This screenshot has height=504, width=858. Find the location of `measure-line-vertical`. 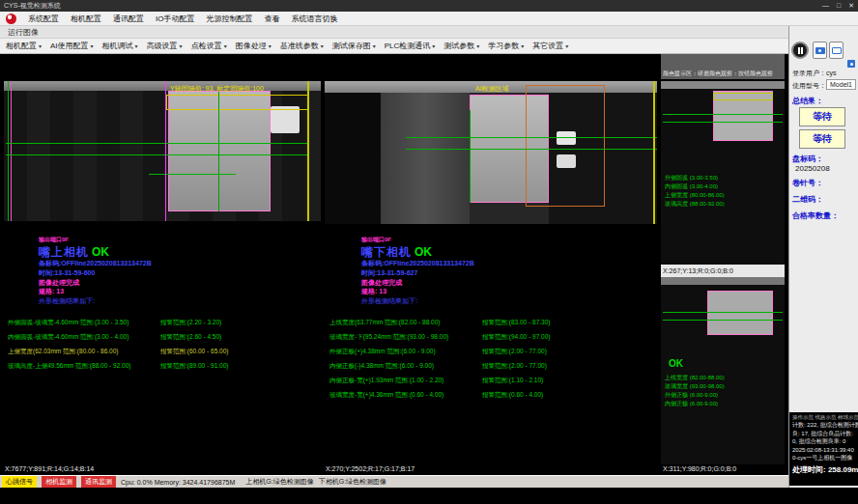

measure-line-vertical is located at coordinates (218, 151).